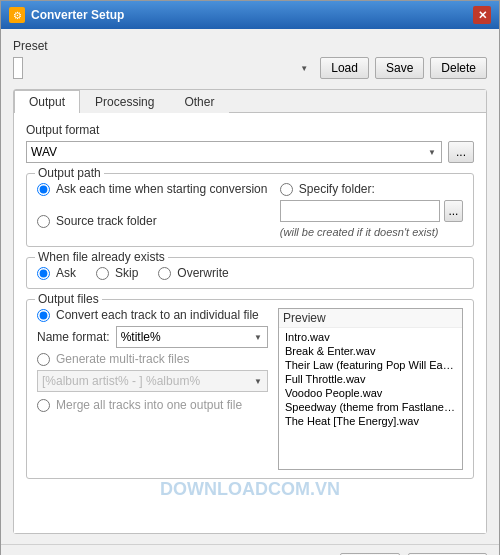 The image size is (500, 555). What do you see at coordinates (286, 190) in the screenshot?
I see `radio-specify` at bounding box center [286, 190].